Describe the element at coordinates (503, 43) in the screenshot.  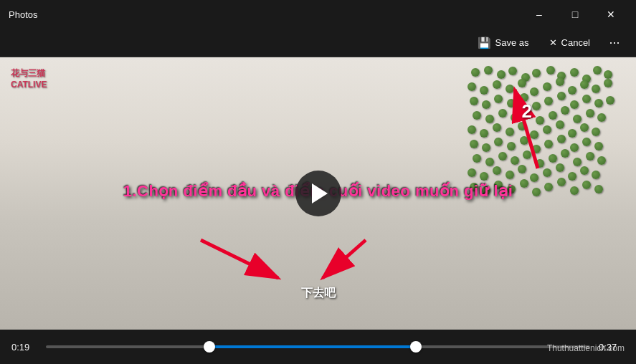
I see `save-as-button: 💾 Save as` at that location.